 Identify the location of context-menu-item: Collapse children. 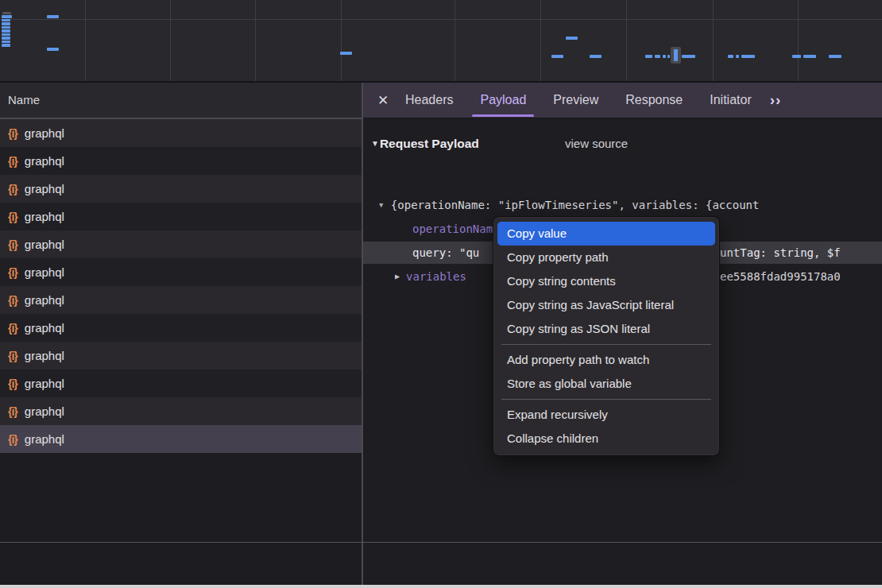
(606, 439).